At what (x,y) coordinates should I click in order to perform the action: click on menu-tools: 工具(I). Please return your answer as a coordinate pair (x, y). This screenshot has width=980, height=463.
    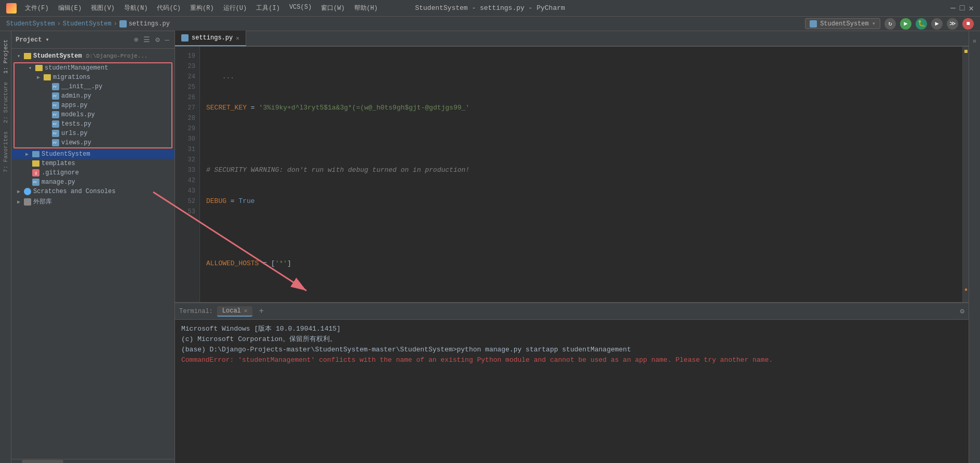
    Looking at the image, I should click on (268, 8).